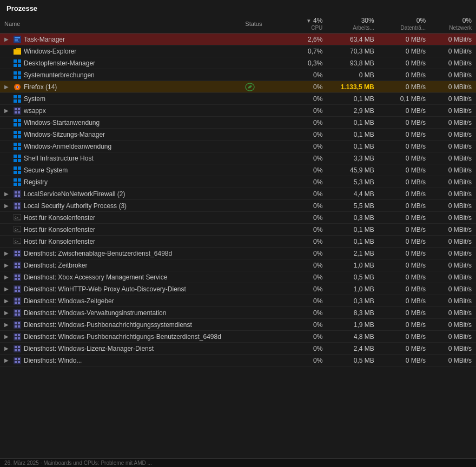 This screenshot has width=476, height=467. Describe the element at coordinates (405, 24) in the screenshot. I see `col-disk: 0% Datenträ...` at that location.